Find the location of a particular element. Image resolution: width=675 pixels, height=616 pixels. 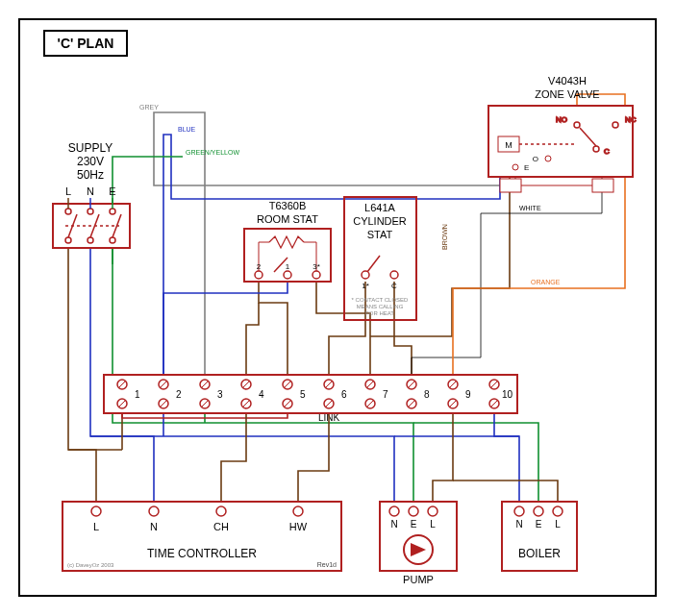

title-text: 'C' PLAN is located at coordinates (87, 43).